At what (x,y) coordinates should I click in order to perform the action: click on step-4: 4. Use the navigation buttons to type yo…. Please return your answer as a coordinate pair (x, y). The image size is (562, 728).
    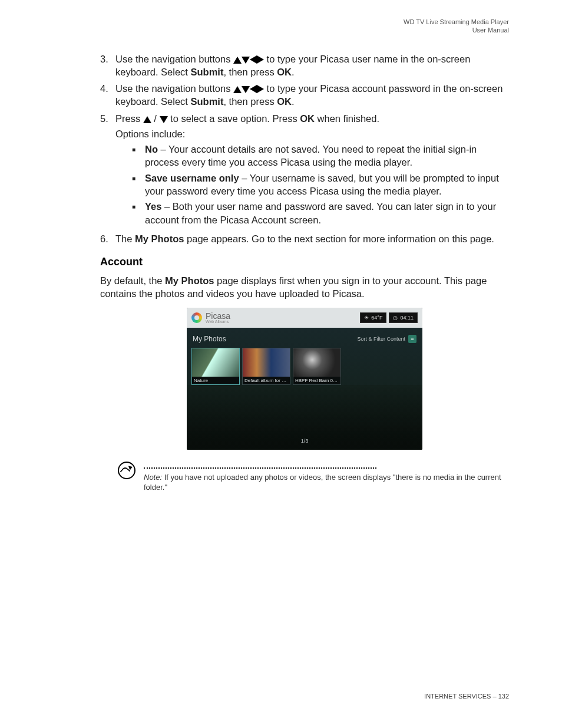
    Looking at the image, I should click on (305, 95).